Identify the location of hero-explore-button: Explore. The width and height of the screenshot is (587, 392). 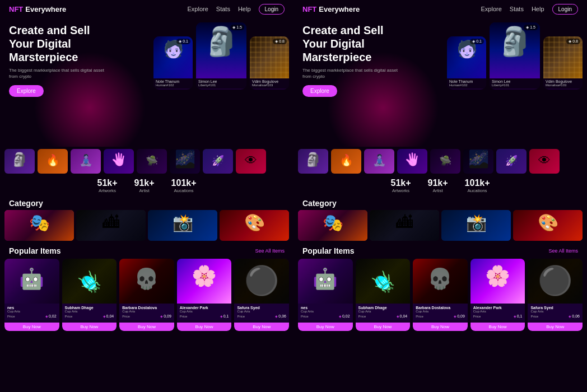
(26, 91).